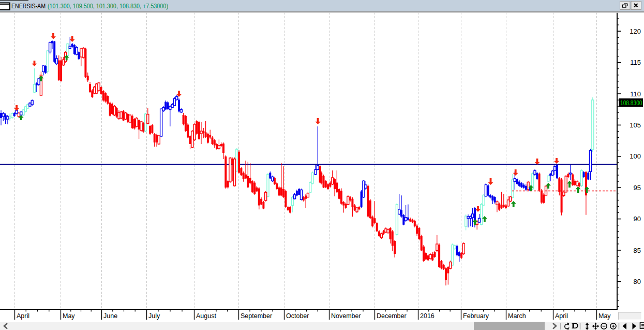 This screenshot has height=330, width=644. I want to click on svg-text: July, so click(154, 316).